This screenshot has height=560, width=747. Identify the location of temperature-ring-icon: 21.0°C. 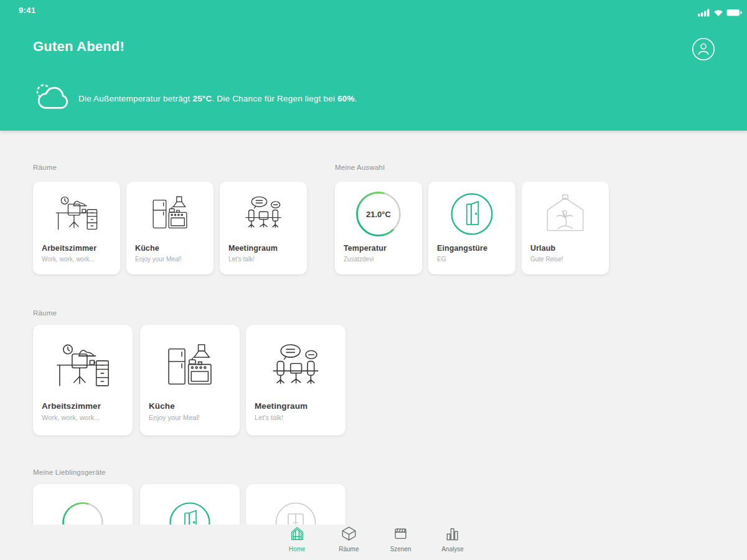
(378, 214).